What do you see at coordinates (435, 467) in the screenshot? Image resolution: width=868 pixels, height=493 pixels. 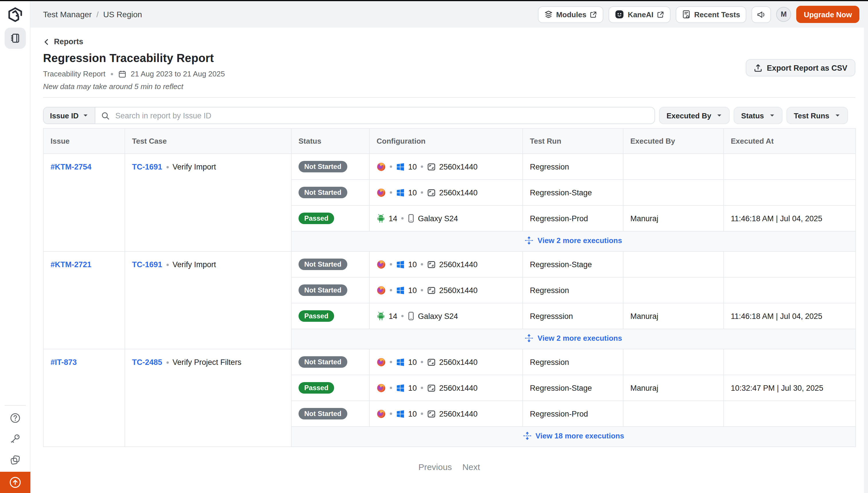 I see `previous-page-button: Previous` at bounding box center [435, 467].